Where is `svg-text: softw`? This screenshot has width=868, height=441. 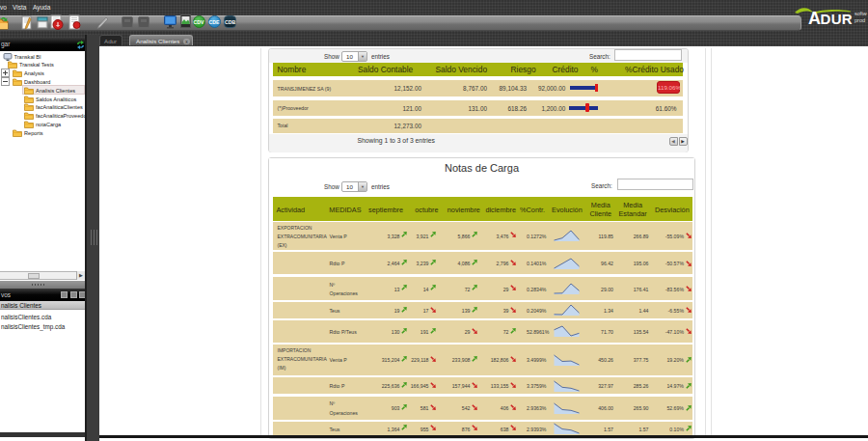
svg-text: softw is located at coordinates (860, 14).